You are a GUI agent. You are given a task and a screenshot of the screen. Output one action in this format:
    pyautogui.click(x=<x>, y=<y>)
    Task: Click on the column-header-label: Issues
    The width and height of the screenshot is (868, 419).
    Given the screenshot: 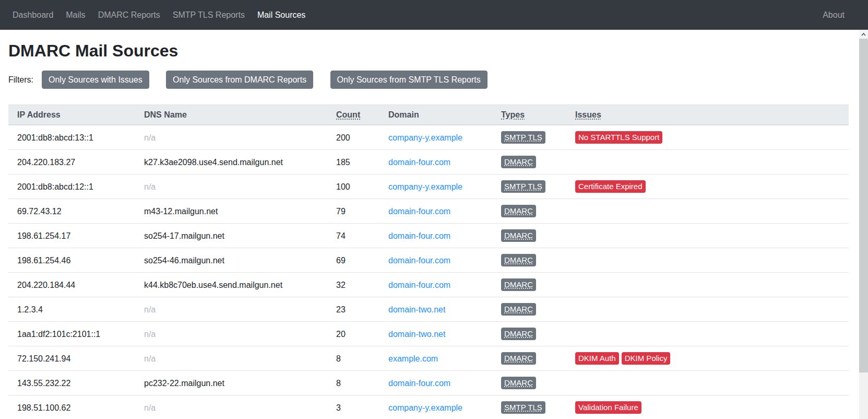 What is the action you would take?
    pyautogui.click(x=588, y=115)
    